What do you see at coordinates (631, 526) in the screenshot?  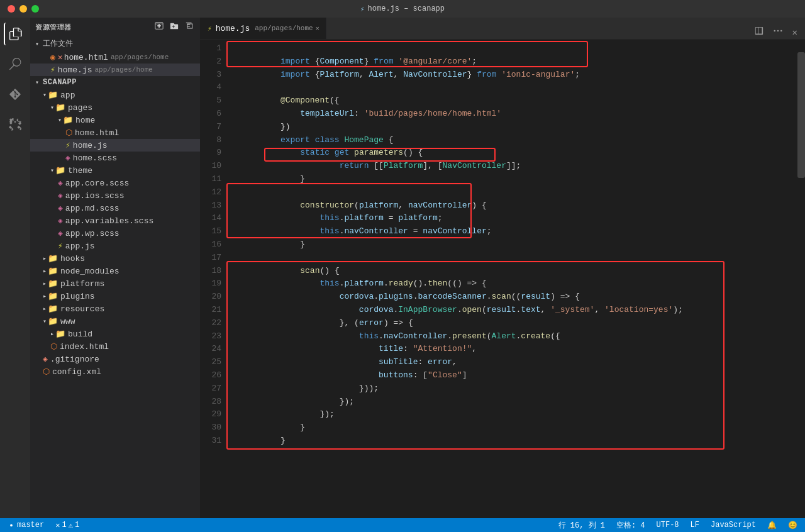 I see `status-spaces: 空格: 4` at bounding box center [631, 526].